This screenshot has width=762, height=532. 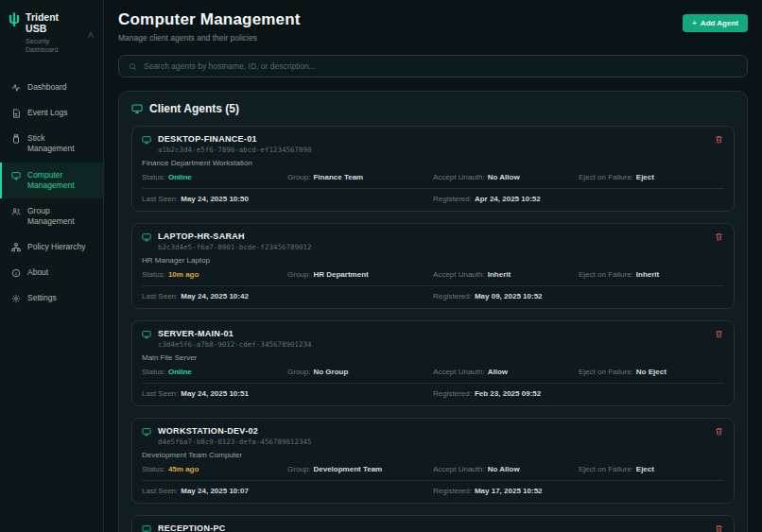 I want to click on agent-description: Main File Server, so click(x=433, y=357).